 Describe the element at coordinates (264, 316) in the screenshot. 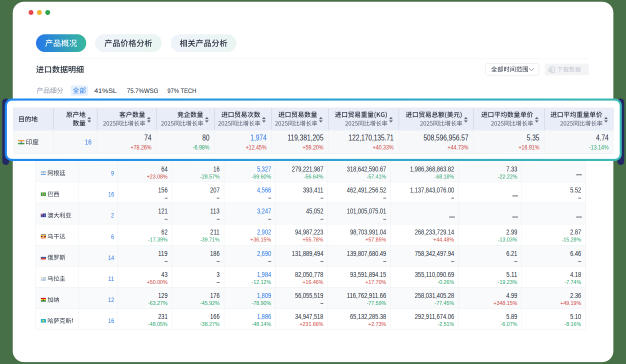

I see `svg-text: 1,886` at that location.